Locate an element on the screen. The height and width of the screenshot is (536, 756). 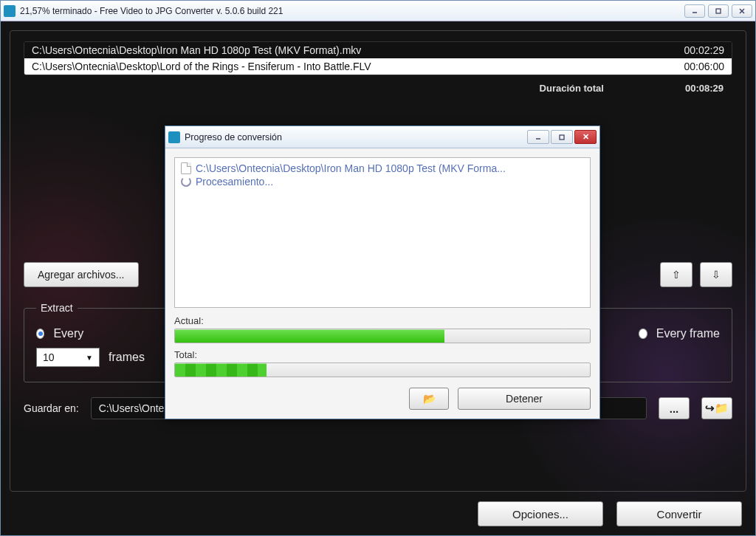
minimize-button is located at coordinates (695, 11).